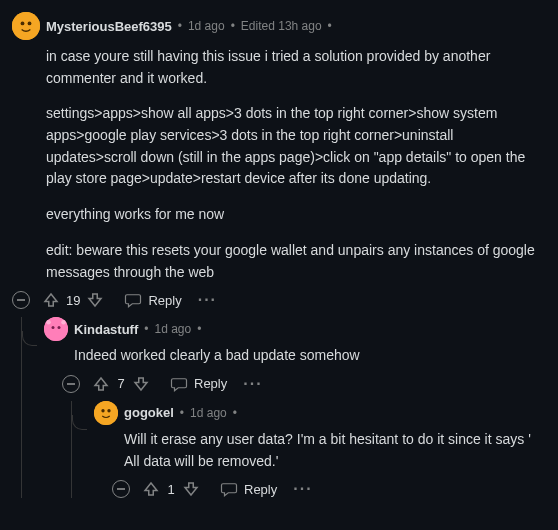  What do you see at coordinates (333, 450) in the screenshot?
I see `comment-body: Will it erase any user data? I'm a bit h…` at bounding box center [333, 450].